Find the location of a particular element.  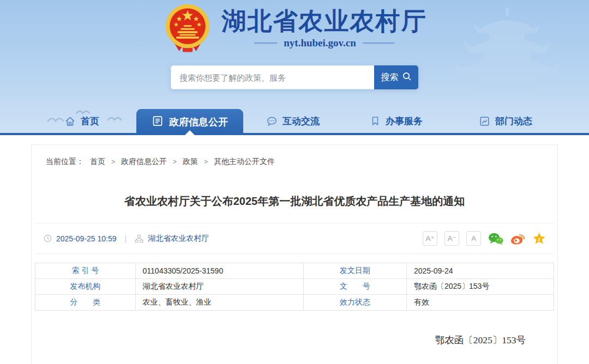

nav-item-label: 首页 is located at coordinates (90, 121).